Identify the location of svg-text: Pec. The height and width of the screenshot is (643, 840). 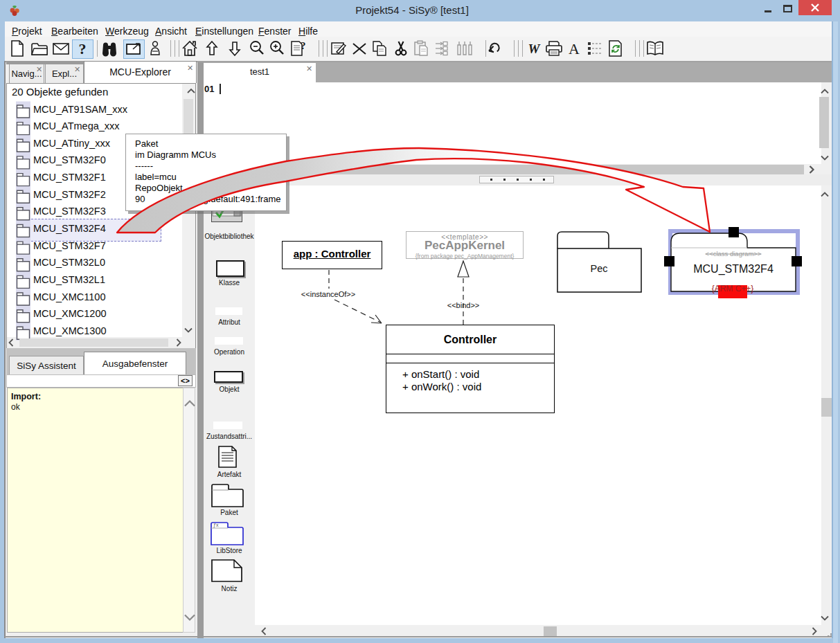
(600, 269).